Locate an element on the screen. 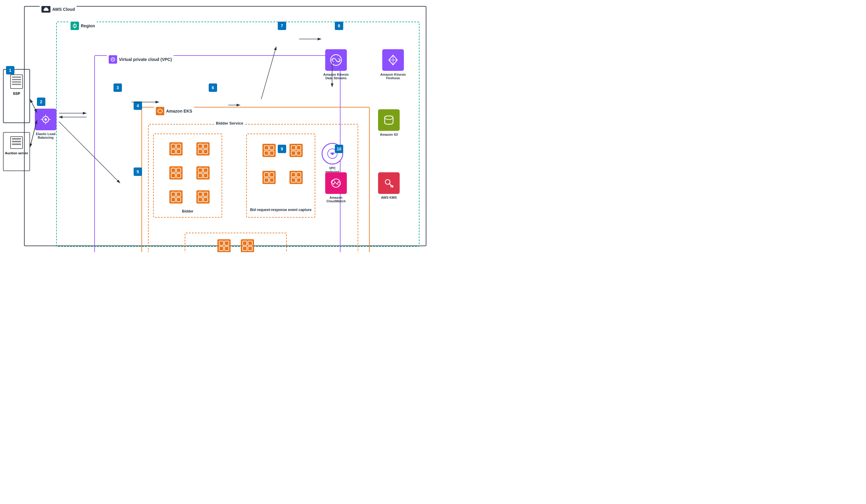  badge-6: 6 is located at coordinates (213, 88).